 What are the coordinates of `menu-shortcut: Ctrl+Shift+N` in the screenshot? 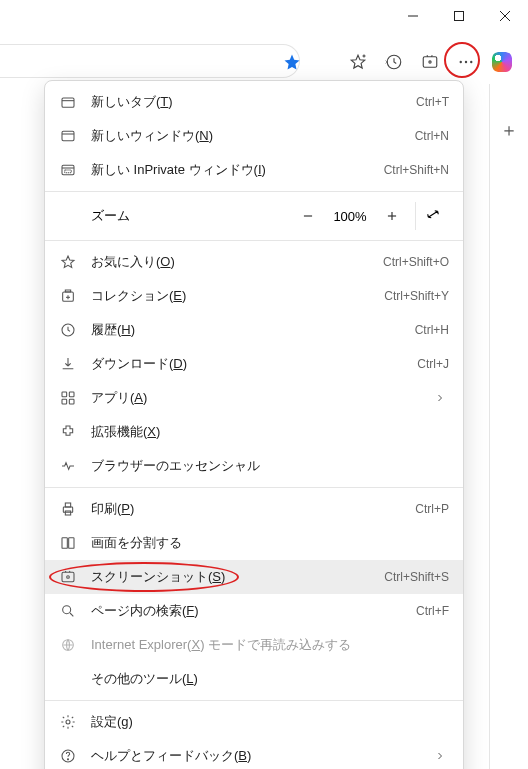 It's located at (416, 170).